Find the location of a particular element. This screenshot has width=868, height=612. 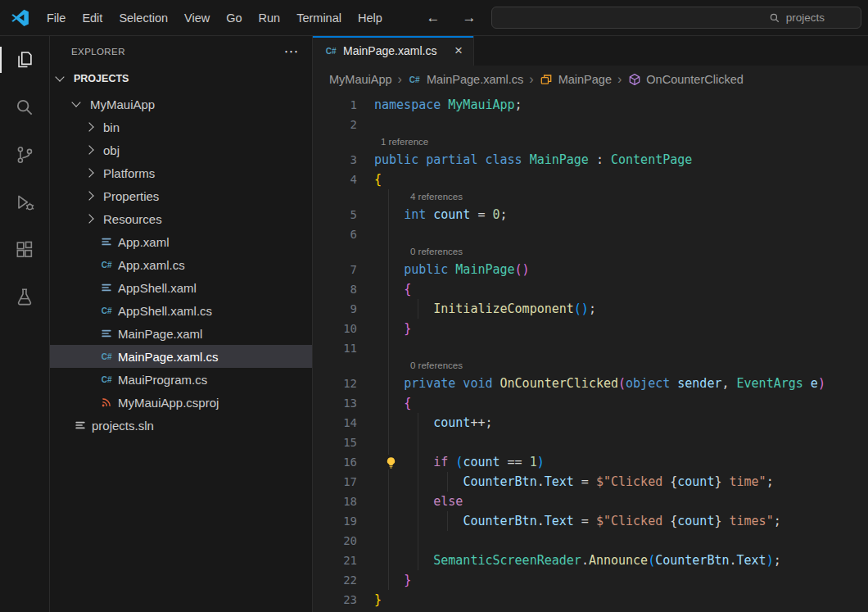

tree-item-mymauiapp: MyMauiApp is located at coordinates (181, 104).